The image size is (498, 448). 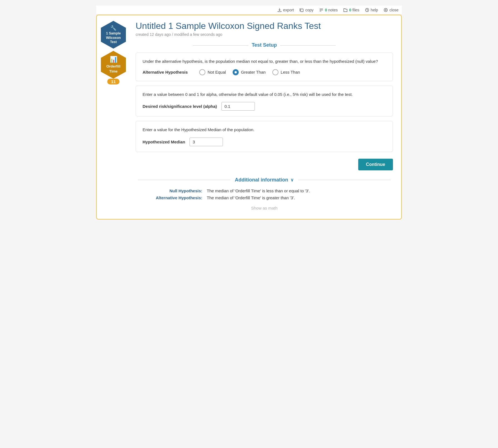 I want to click on notes-button: 0 notes, so click(x=328, y=10).